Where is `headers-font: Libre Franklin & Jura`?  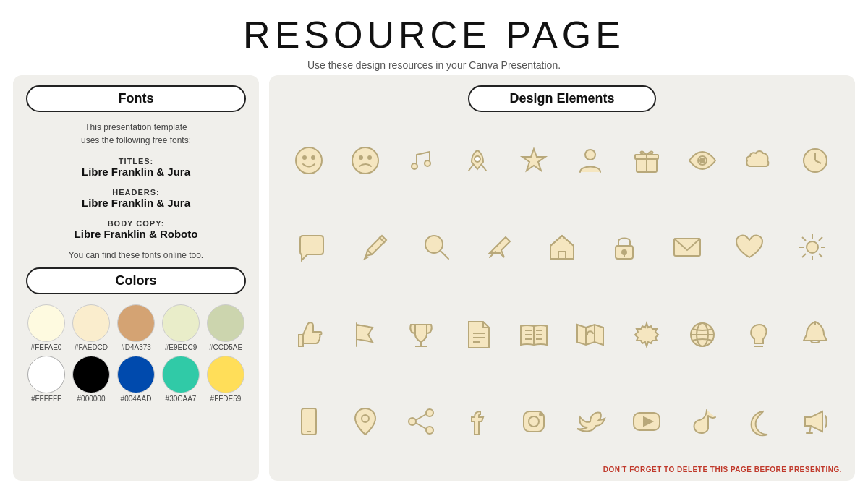 headers-font: Libre Franklin & Jura is located at coordinates (136, 202).